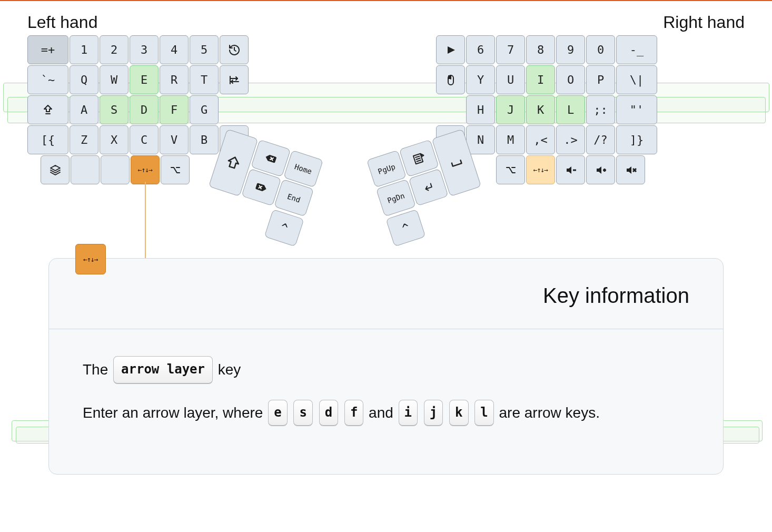 The height and width of the screenshot is (532, 772). I want to click on key-left-r3-c0: [{, so click(48, 140).